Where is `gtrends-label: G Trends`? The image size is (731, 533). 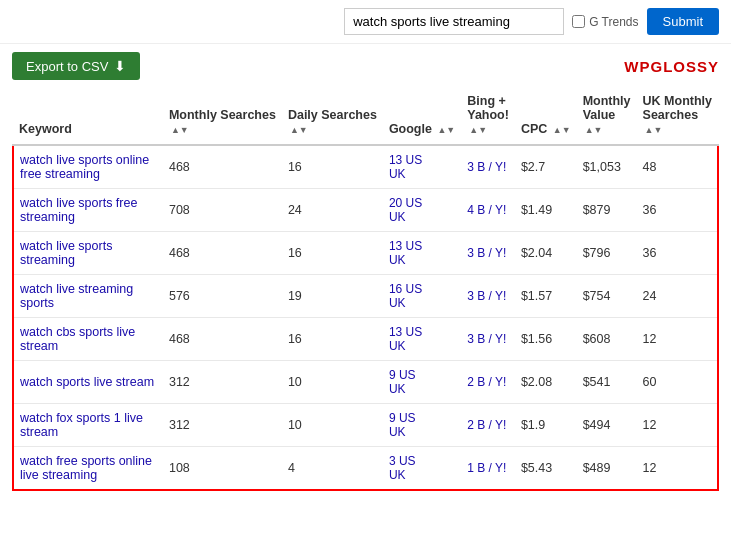 gtrends-label: G Trends is located at coordinates (605, 22).